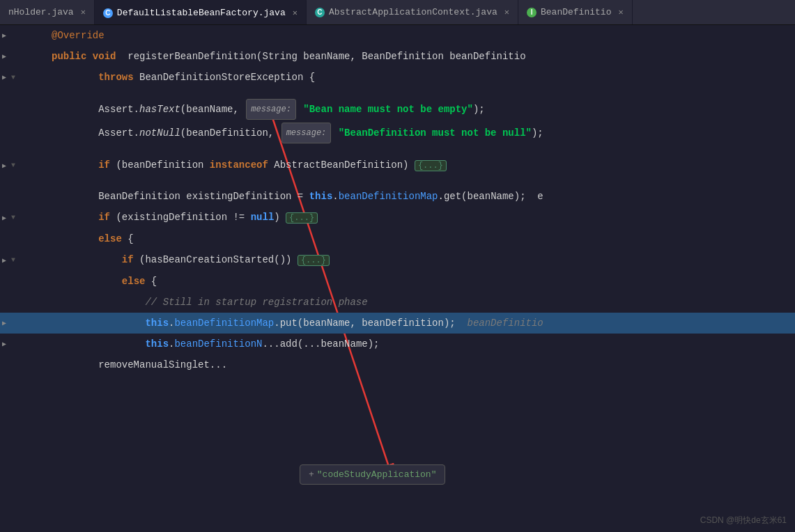 The width and height of the screenshot is (795, 532). Describe the element at coordinates (532, 13) in the screenshot. I see `tab-beandefinition-icon: I` at that location.